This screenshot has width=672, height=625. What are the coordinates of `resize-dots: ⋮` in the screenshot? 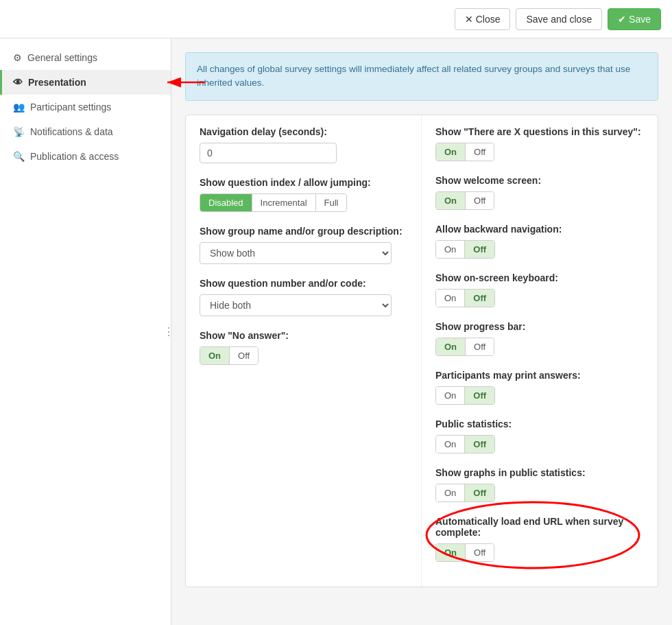 It's located at (168, 332).